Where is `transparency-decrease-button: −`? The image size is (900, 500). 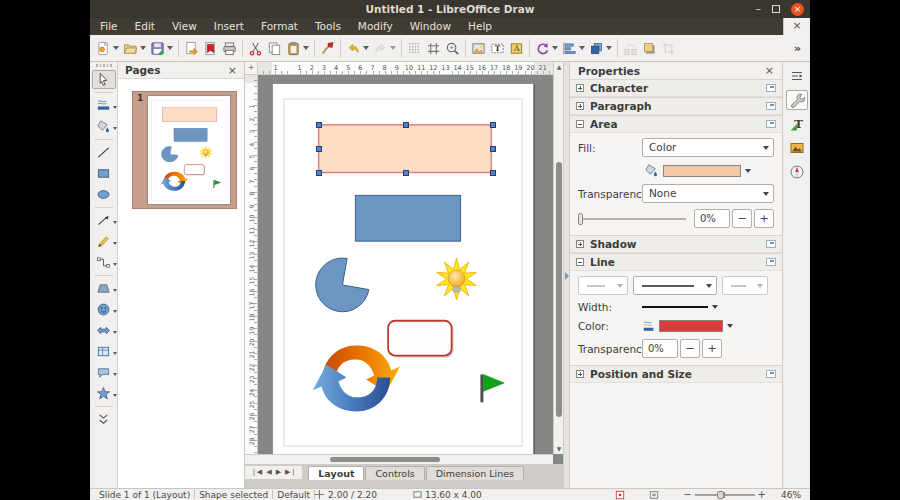
transparency-decrease-button: − is located at coordinates (742, 218).